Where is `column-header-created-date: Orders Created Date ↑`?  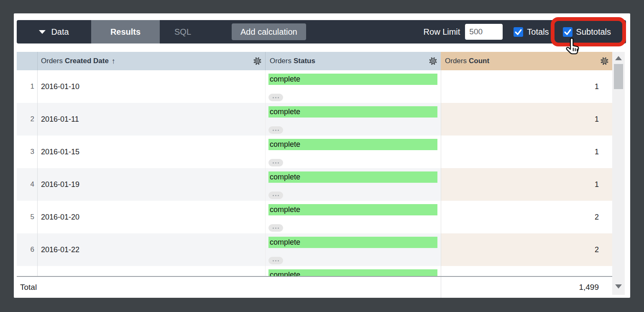 column-header-created-date: Orders Created Date ↑ is located at coordinates (151, 61).